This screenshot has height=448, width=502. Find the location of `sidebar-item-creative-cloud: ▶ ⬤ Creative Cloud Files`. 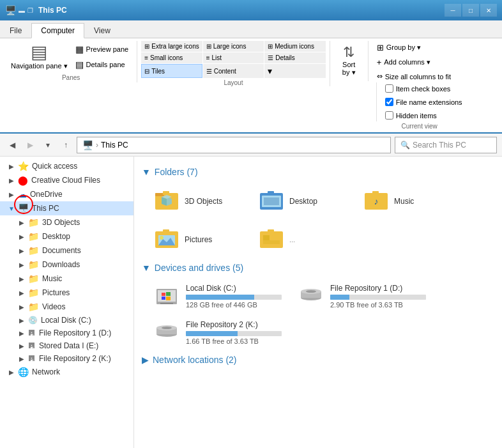

sidebar-item-creative-cloud: ▶ ⬤ Creative Cloud Files is located at coordinates (66, 180).